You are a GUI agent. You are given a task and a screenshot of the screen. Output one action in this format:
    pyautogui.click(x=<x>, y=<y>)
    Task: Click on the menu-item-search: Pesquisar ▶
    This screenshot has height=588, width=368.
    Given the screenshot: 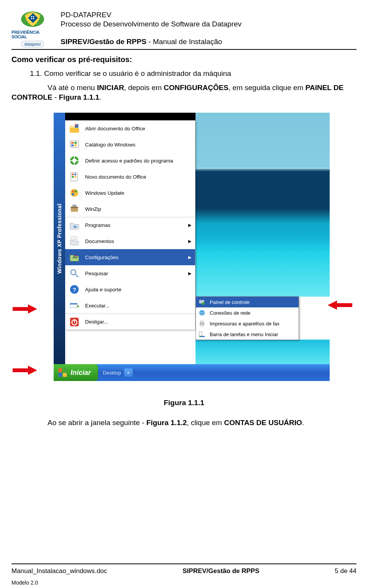 What is the action you would take?
    pyautogui.click(x=130, y=273)
    